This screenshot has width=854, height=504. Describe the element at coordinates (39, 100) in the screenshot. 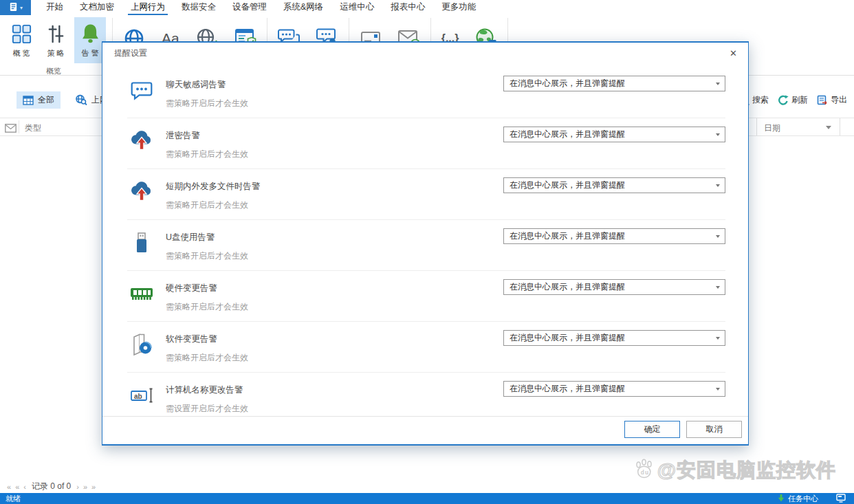

I see `filter-tab-table: 全部` at that location.